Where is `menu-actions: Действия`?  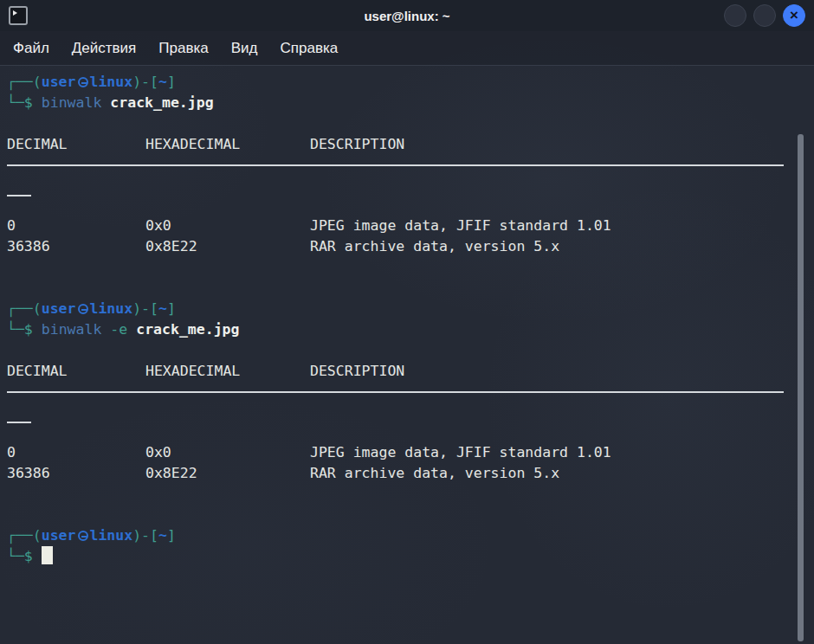
menu-actions: Действия is located at coordinates (104, 48).